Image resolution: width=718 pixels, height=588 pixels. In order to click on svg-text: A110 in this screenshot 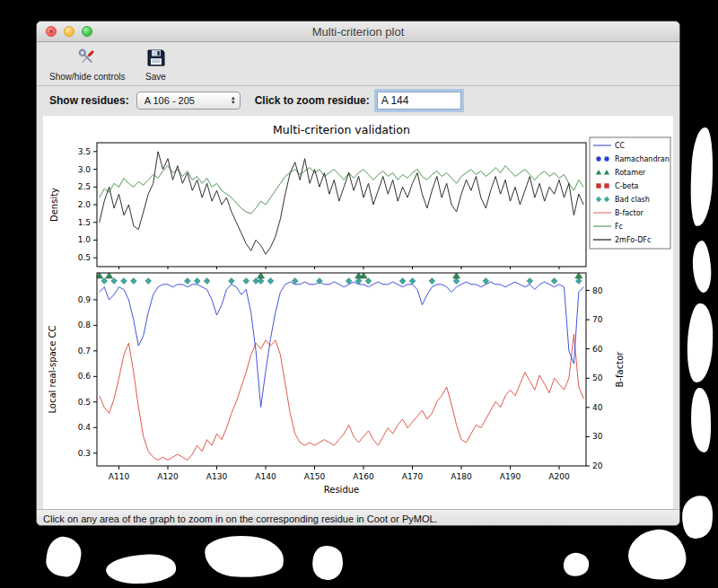, I will do `click(119, 477)`.